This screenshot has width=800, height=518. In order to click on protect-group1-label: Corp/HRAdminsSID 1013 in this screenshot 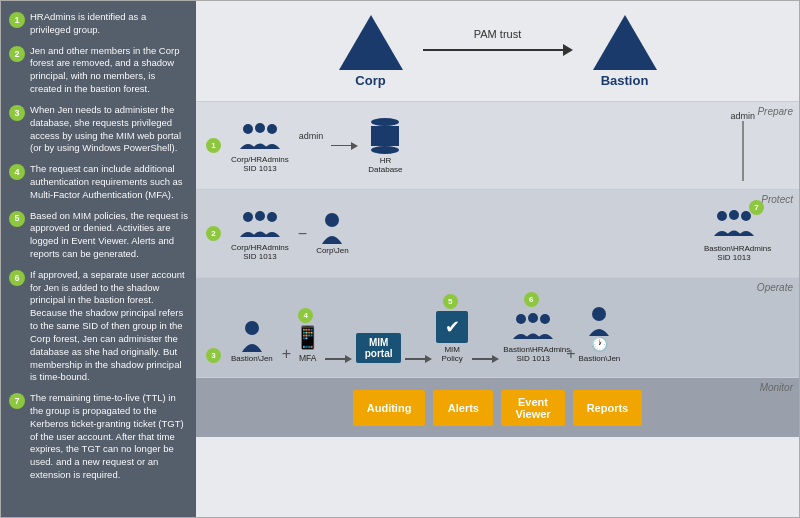, I will do `click(260, 252)`.